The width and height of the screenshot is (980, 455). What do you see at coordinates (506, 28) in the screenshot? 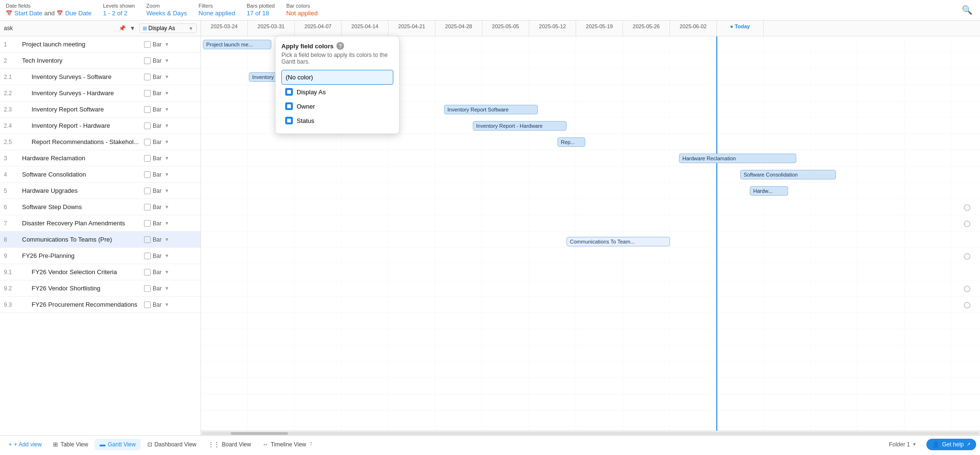
I see `date-header-6: 2025-05-05` at bounding box center [506, 28].